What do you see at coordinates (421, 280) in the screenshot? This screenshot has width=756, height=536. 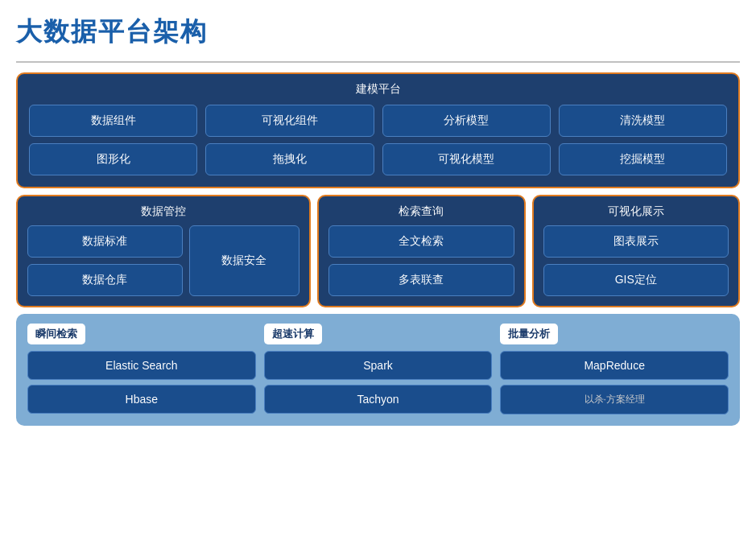 I see `cell-multi-table: 多表联查` at bounding box center [421, 280].